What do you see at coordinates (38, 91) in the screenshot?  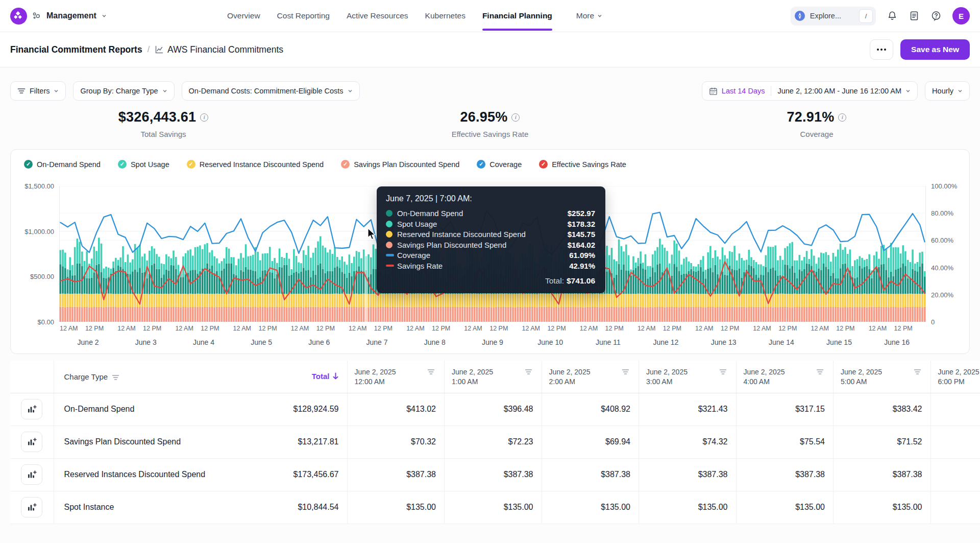 I see `filters-button: Filters` at bounding box center [38, 91].